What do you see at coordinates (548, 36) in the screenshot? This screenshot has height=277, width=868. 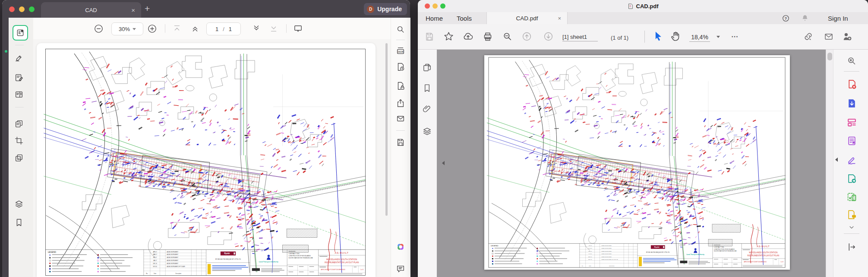 I see `next-view-icon` at bounding box center [548, 36].